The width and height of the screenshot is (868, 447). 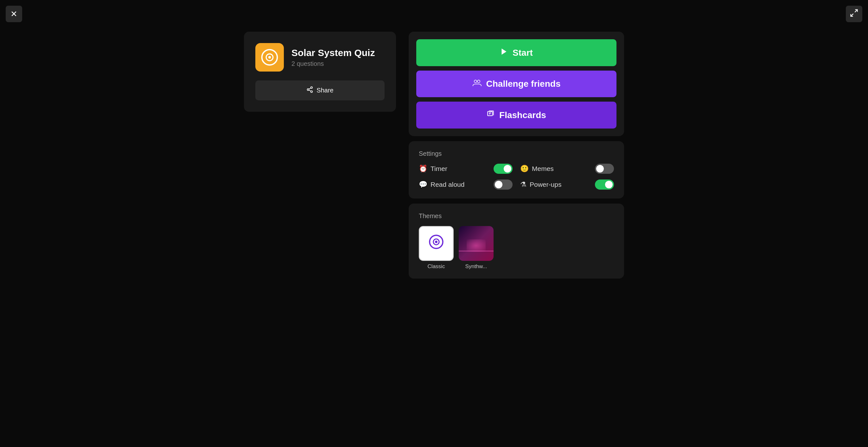 What do you see at coordinates (476, 243) in the screenshot?
I see `theme-synthwave-thumbnail` at bounding box center [476, 243].